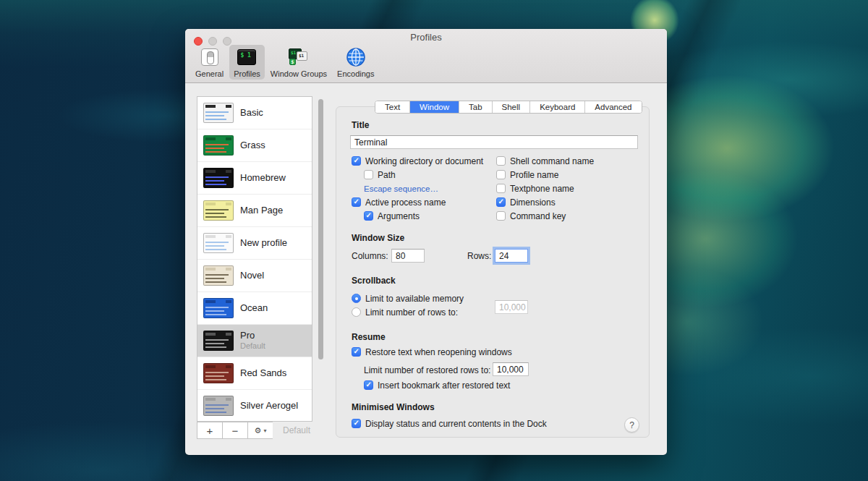 The image size is (868, 481). What do you see at coordinates (511, 307) in the screenshot?
I see `scrollback-rows-input: 10,000` at bounding box center [511, 307].